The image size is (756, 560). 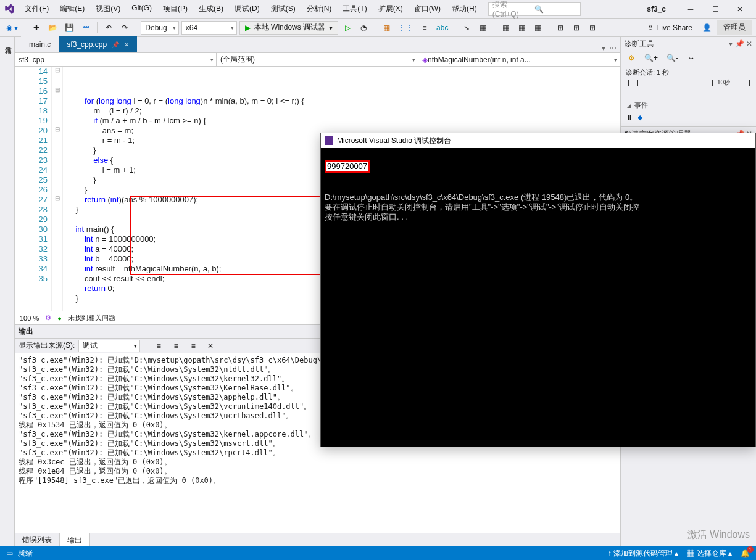 I want to click on console-title-bar: Microsoft Visual Studio 调试控制台, so click(x=538, y=141).